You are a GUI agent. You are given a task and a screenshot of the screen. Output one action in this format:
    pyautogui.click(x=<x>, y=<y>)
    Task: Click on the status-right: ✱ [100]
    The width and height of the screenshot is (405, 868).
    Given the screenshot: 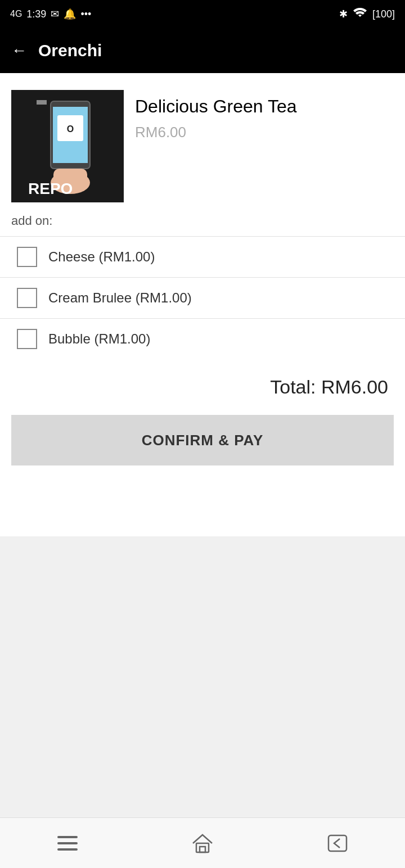 What is the action you would take?
    pyautogui.click(x=367, y=15)
    